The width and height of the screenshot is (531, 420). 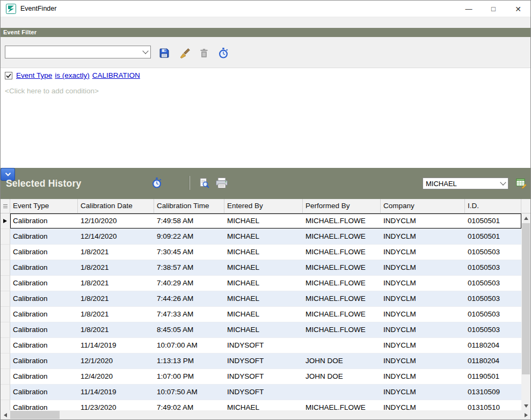 What do you see at coordinates (204, 183) in the screenshot?
I see `print-preview-button` at bounding box center [204, 183].